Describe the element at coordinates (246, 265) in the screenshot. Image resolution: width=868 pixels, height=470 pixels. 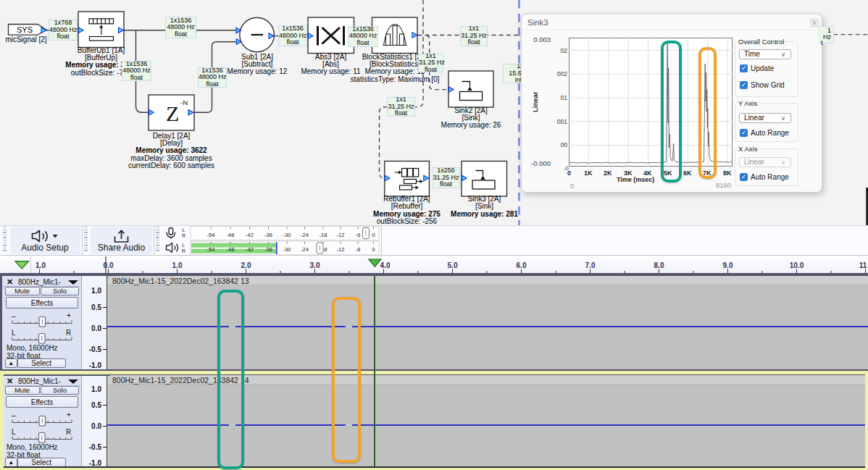
I see `svg-text: 2.0` at that location.